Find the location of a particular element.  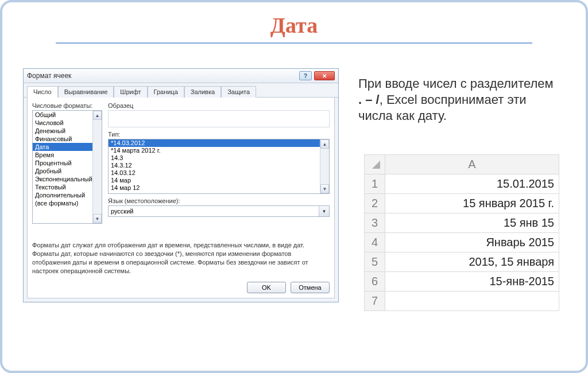

list-item: (все форматы) is located at coordinates (67, 203).